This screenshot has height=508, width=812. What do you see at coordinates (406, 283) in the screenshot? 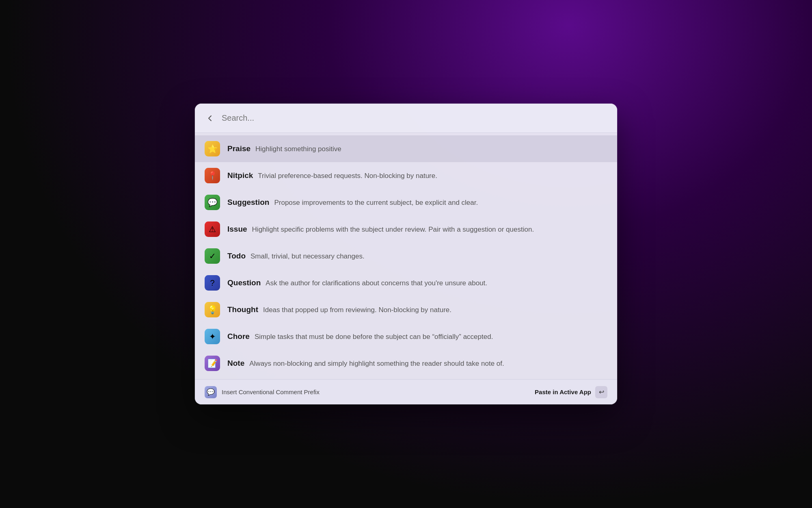
I see `list-item-question: ? Question Ask the author for clarificat…` at bounding box center [406, 283].